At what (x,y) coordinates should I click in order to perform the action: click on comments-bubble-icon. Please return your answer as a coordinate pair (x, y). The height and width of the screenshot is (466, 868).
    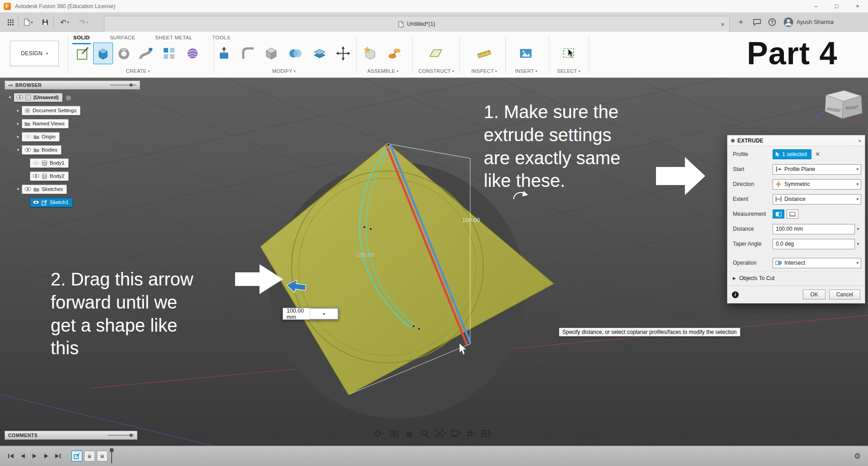
    Looking at the image, I should click on (757, 22).